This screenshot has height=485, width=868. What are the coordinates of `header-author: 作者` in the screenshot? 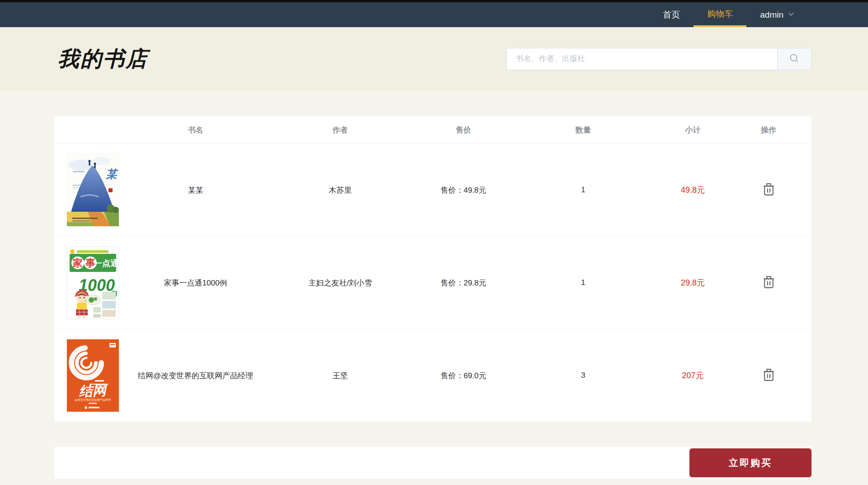 It's located at (340, 130).